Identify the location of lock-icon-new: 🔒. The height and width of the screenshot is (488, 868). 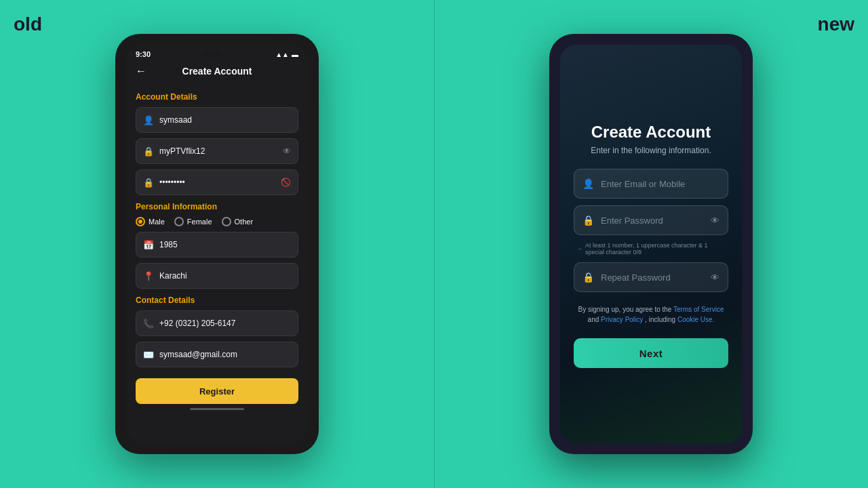
(589, 220).